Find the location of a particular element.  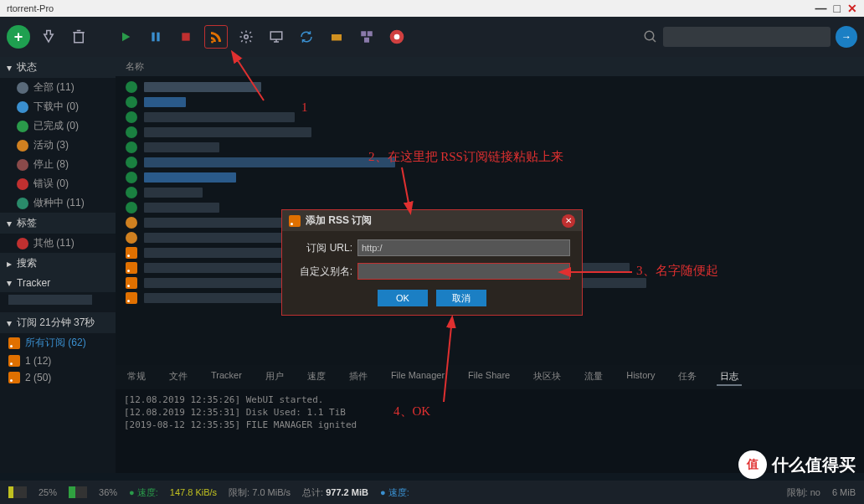

help-button is located at coordinates (397, 37).